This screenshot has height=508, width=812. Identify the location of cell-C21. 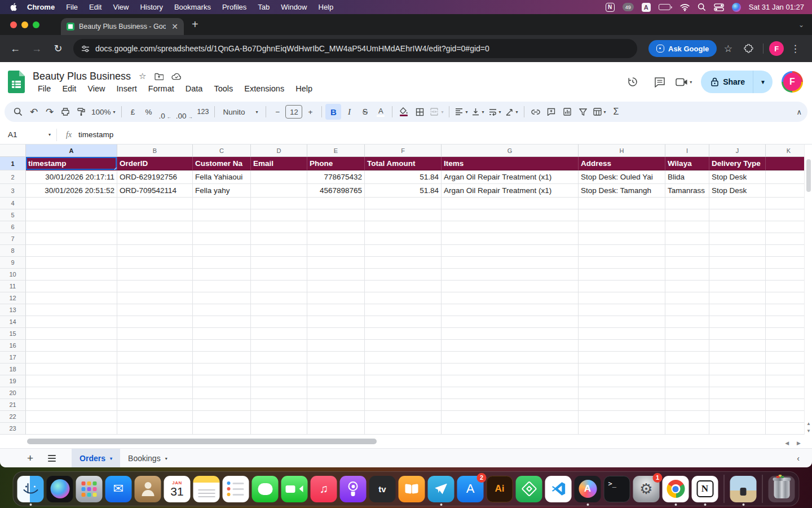
(222, 405).